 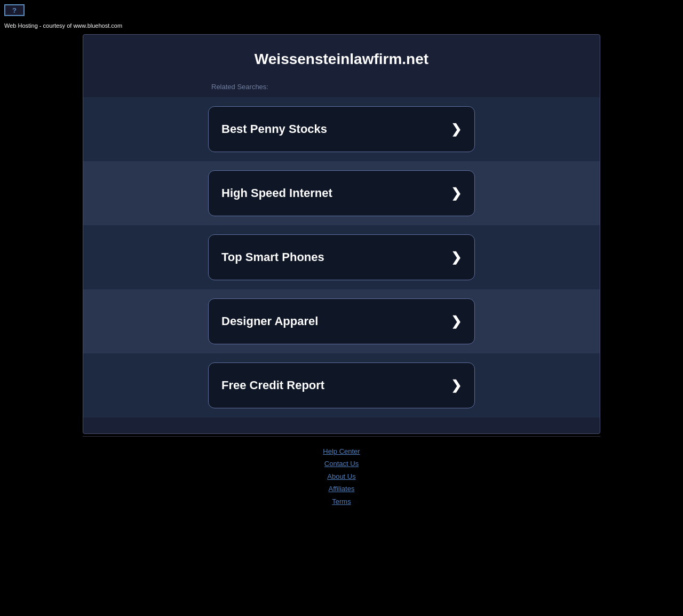 I want to click on web-hosting-label: Web Hosting - courtesy of www.bluehost.c…, so click(x=342, y=27).